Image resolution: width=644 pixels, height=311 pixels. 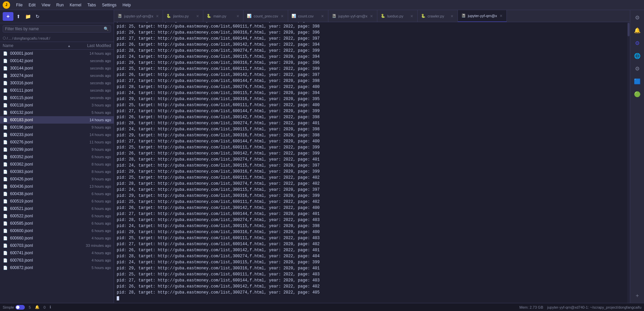 I want to click on file-item: 📄300316.jsonlseconds ago, so click(x=57, y=83).